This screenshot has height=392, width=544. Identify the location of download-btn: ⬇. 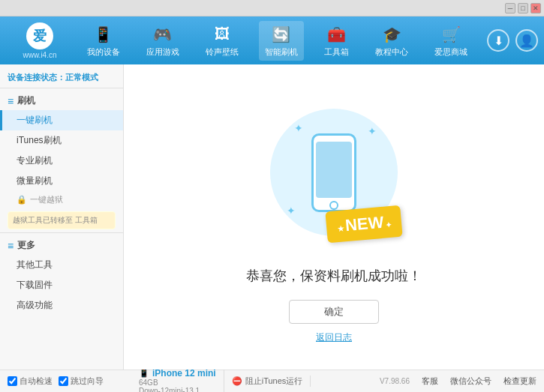
(498, 40).